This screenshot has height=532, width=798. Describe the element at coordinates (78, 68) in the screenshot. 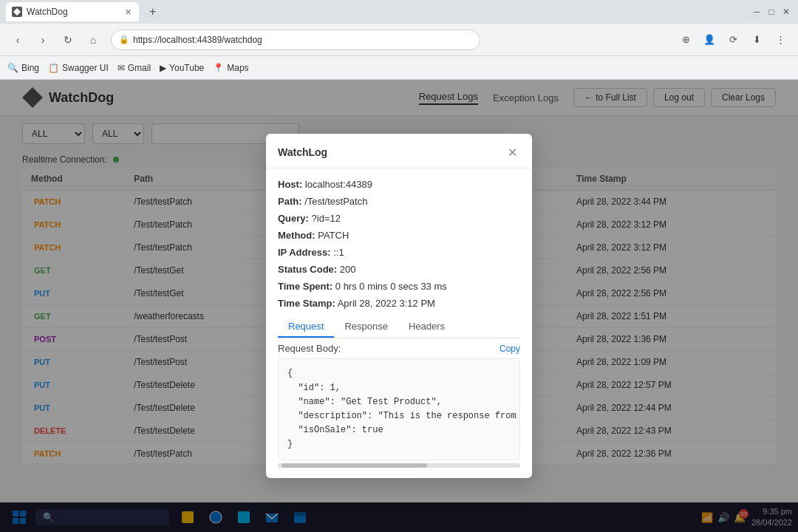

I see `bookmark-swagger: 📋 Swagger UI` at that location.